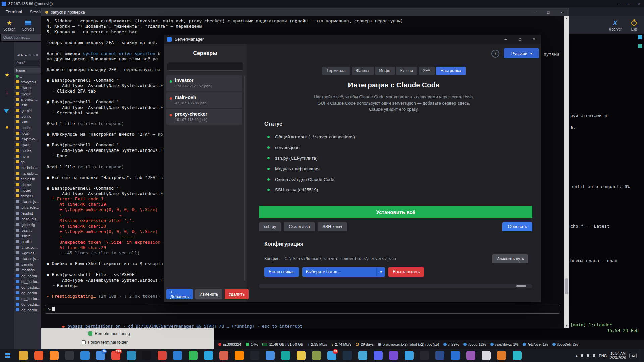 The image size is (644, 362). Describe the element at coordinates (28, 139) in the screenshot. I see `tree-item: .cli-proxy…` at that location.